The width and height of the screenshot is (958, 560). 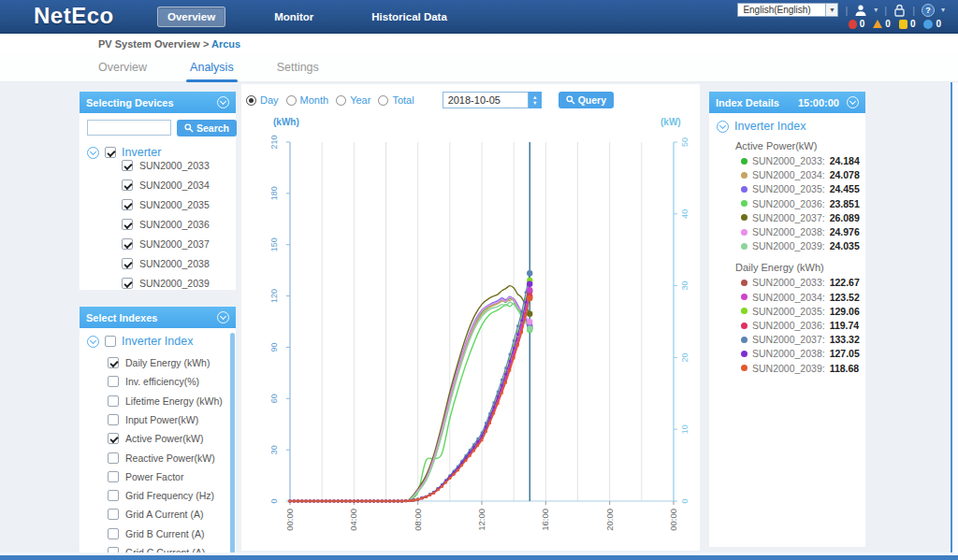 I want to click on index-row: Daily Energy (kWh), so click(x=159, y=363).